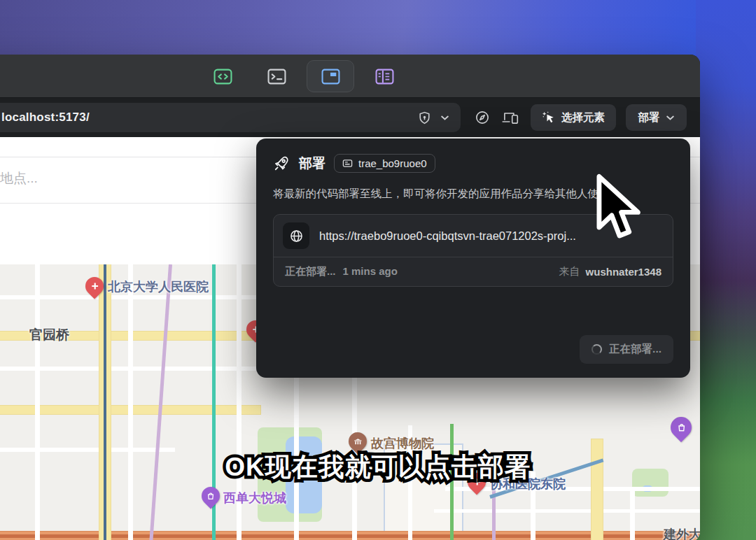  Describe the element at coordinates (626, 350) in the screenshot. I see `deploying-button: 正在部署...` at that location.